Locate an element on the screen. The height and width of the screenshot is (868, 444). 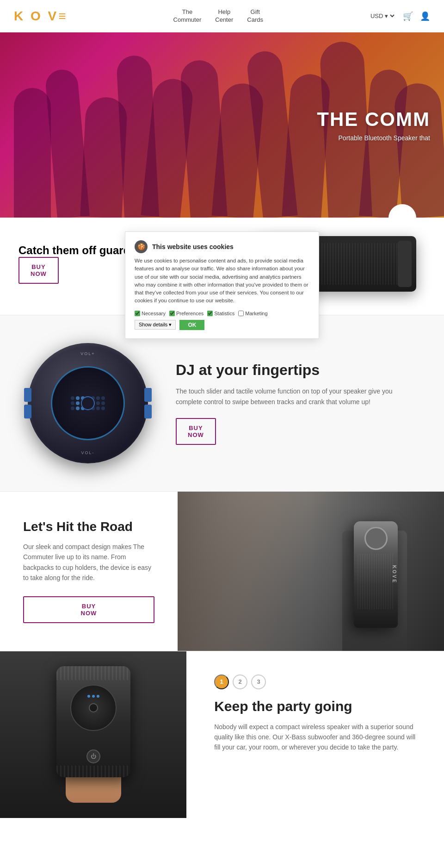
party-speaker-body: ⏻ is located at coordinates (93, 722).